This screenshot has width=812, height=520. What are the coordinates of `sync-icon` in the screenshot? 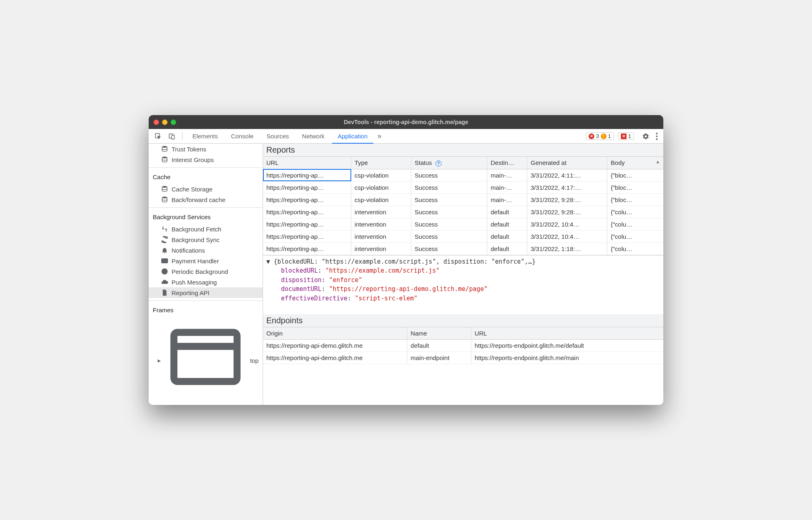 It's located at (165, 240).